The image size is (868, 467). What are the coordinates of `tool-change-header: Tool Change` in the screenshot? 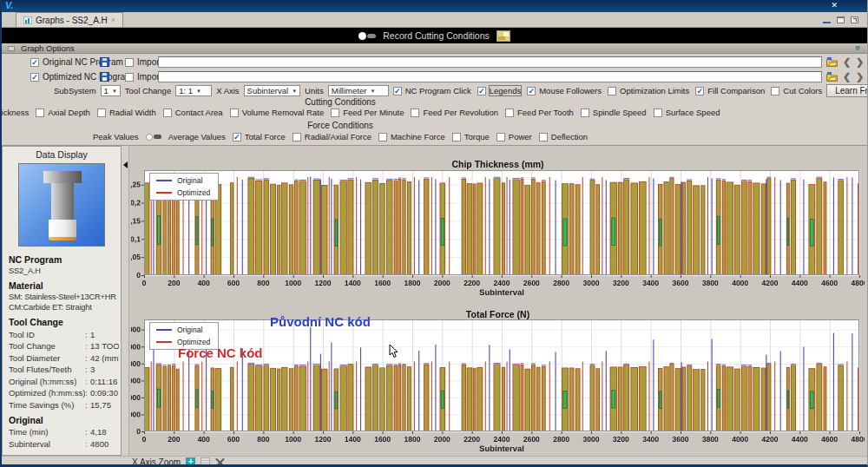 It's located at (64, 322).